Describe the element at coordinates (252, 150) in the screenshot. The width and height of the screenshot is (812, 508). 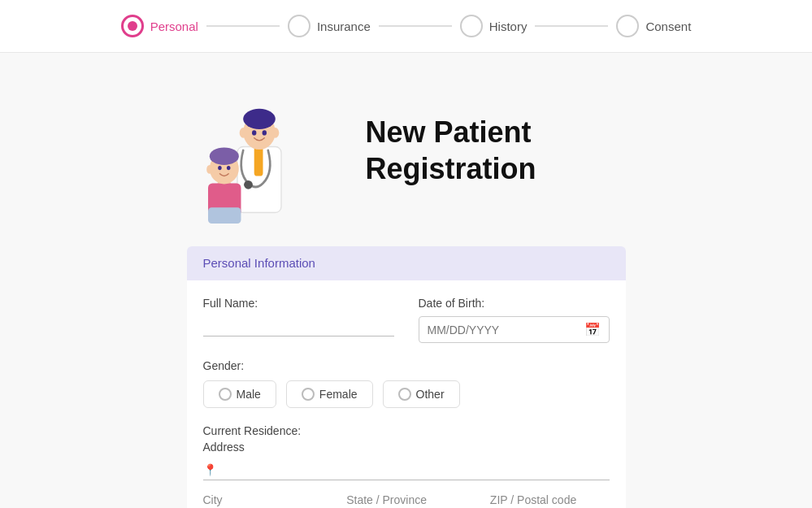
I see `hero-illustration` at that location.